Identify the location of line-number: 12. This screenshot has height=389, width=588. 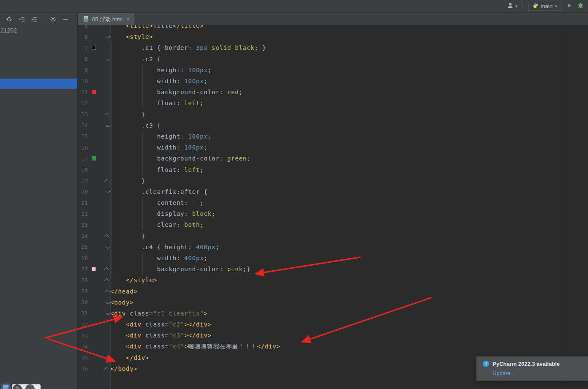
(83, 103).